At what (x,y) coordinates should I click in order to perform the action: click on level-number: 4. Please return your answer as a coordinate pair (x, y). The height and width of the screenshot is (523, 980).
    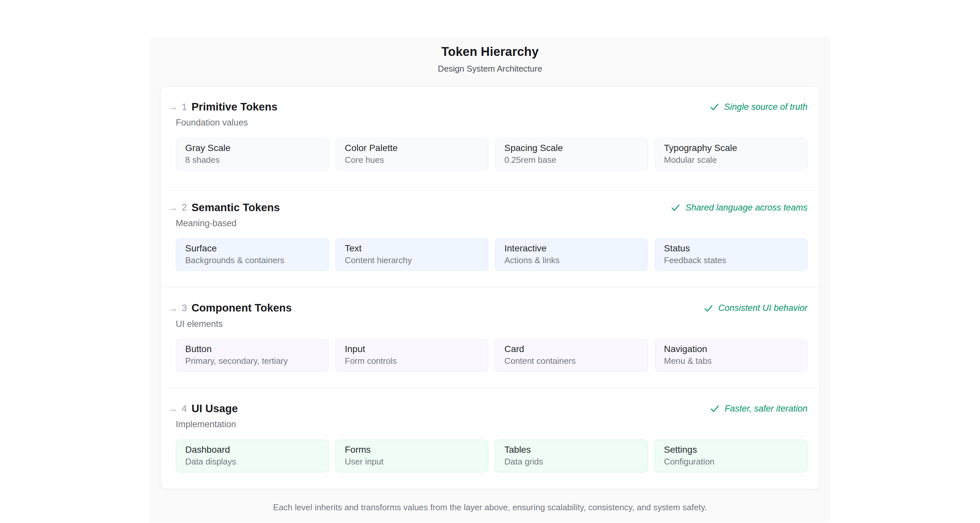
    Looking at the image, I should click on (184, 409).